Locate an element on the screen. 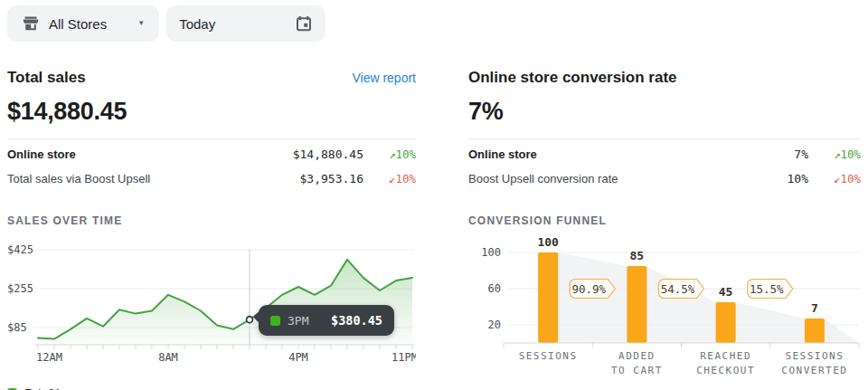 This screenshot has width=868, height=390. conversion-percent-label: 90.9% is located at coordinates (589, 290).